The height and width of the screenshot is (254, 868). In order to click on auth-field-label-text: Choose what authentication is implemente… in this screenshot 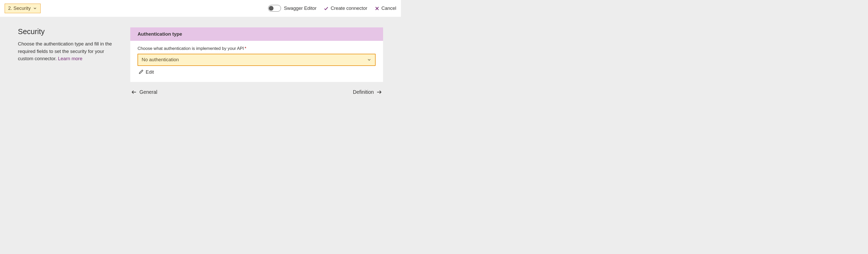, I will do `click(191, 49)`.